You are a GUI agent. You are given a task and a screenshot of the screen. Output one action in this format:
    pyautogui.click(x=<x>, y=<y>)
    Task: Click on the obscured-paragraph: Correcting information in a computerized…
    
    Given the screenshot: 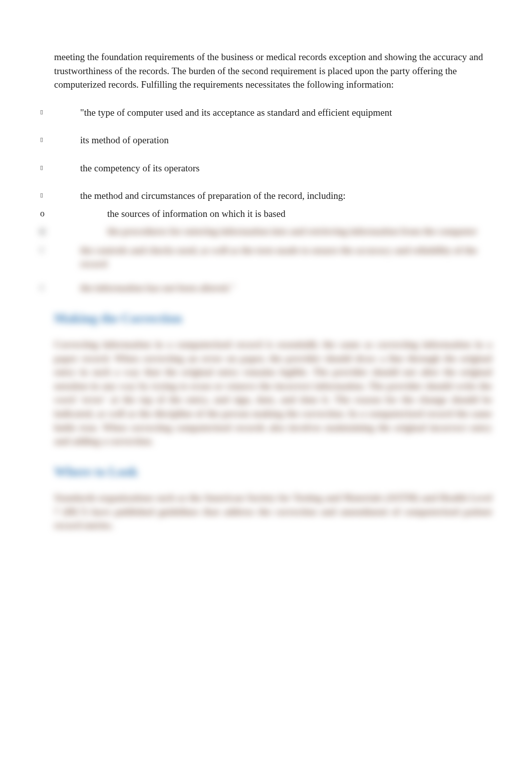 What is the action you would take?
    pyautogui.click(x=273, y=393)
    